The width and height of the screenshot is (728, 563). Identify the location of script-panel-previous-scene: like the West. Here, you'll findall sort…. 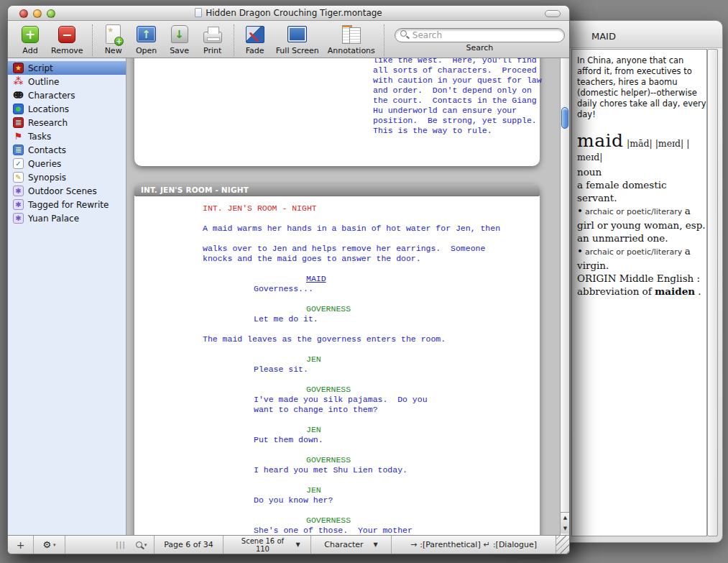
(337, 112).